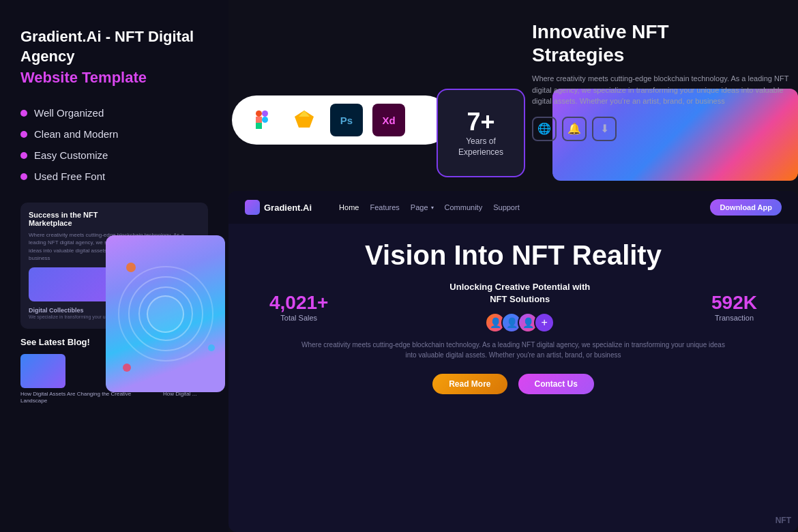 This screenshot has width=798, height=532. I want to click on icon-buttons-row: 🌐 🔔 ⬇, so click(662, 129).